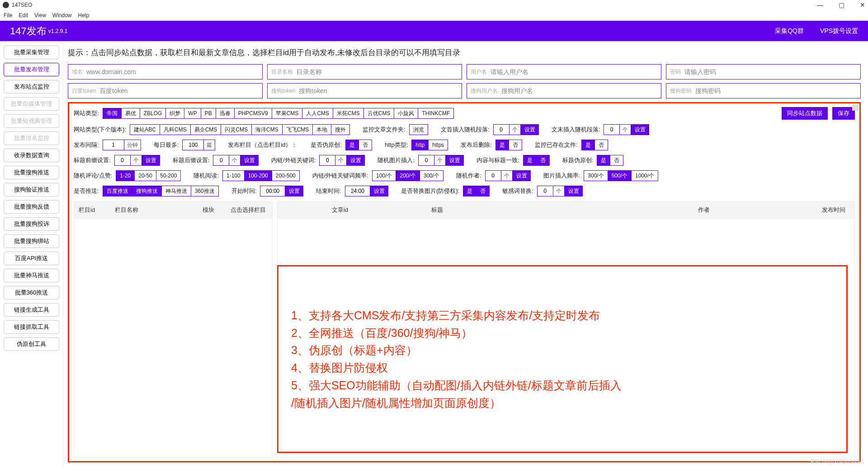 The width and height of the screenshot is (868, 467). I want to click on cms-next-items-opt-4: 海洋CMS, so click(267, 130).